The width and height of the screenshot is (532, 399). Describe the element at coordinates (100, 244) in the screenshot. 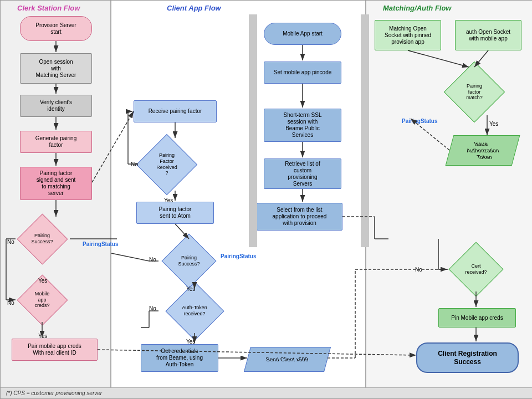

I see `pairing-status-label-1: PairingStatus` at that location.